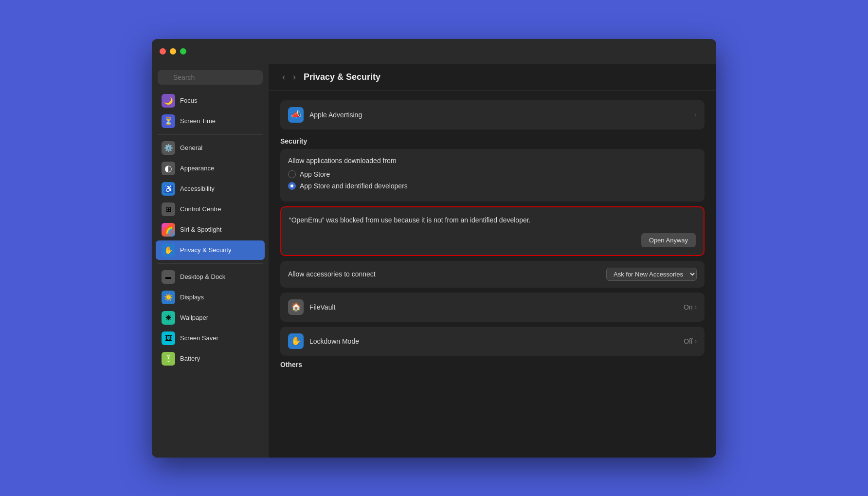 This screenshot has width=868, height=496. Describe the element at coordinates (168, 338) in the screenshot. I see `screen-saver-icon: 🖼` at that location.